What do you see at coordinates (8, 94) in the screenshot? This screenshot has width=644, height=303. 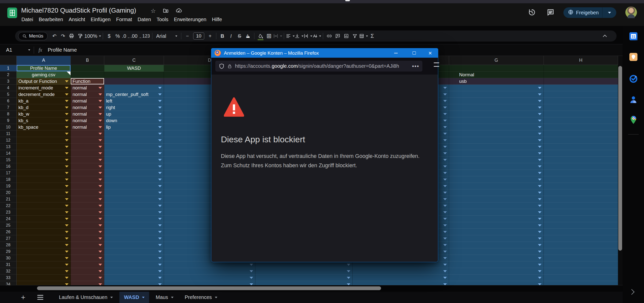 I see `row-header-5: 5` at bounding box center [8, 94].